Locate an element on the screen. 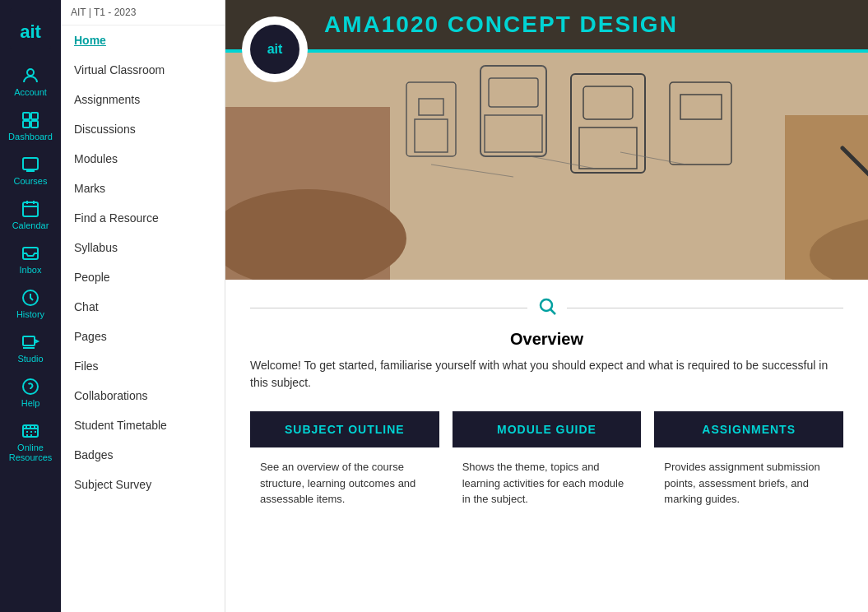 This screenshot has width=868, height=612. sidebar-item-history: History is located at coordinates (30, 304).